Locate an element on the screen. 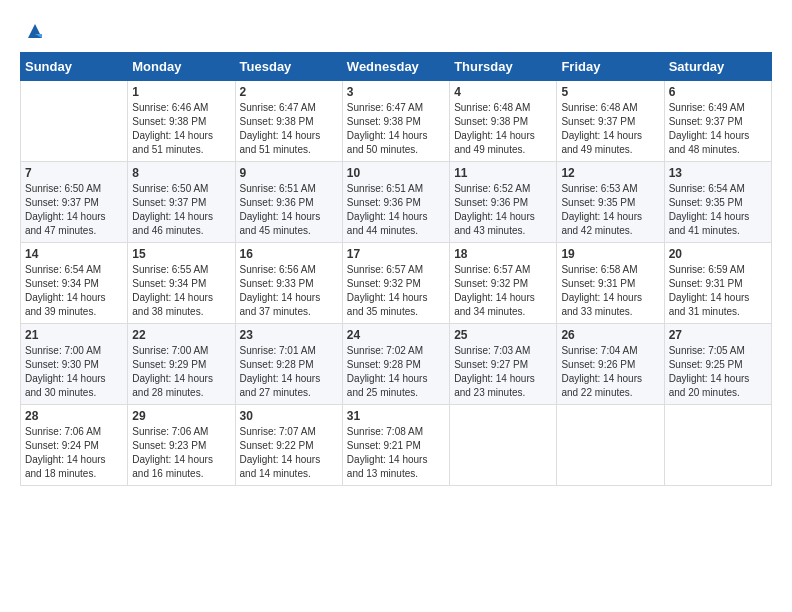 The image size is (792, 612). calendar-cell: 27 Sunrise: 7:05 AMSunset: 9:25 PMDaylig… is located at coordinates (718, 364).